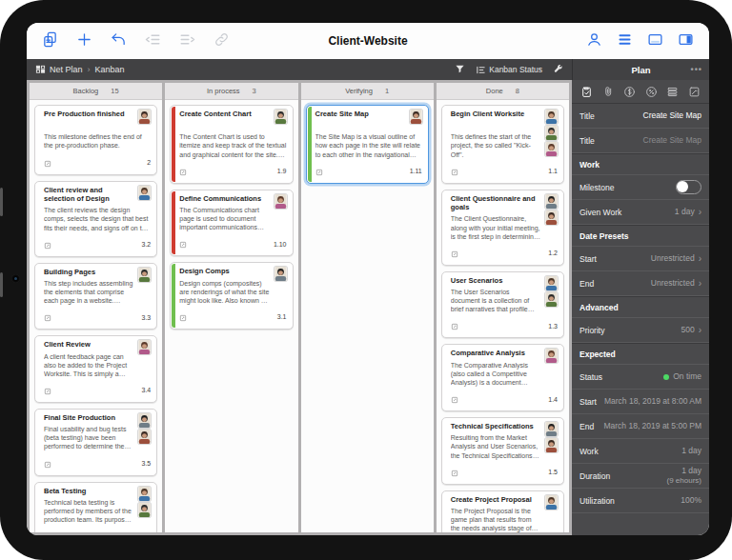  I want to click on column-cards: Create Content ChartThe Content Chart is…, so click(231, 316).